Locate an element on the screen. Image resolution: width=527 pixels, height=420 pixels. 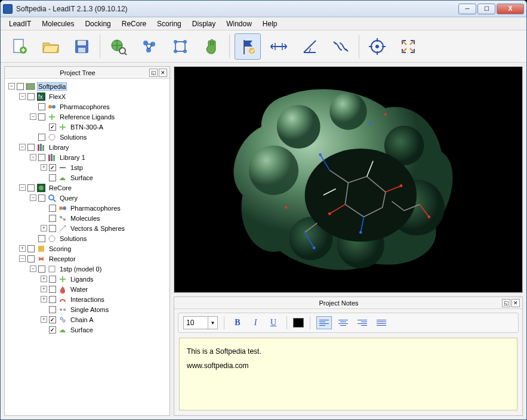
tree-label: Reference Ligands is located at coordinates (87, 117).